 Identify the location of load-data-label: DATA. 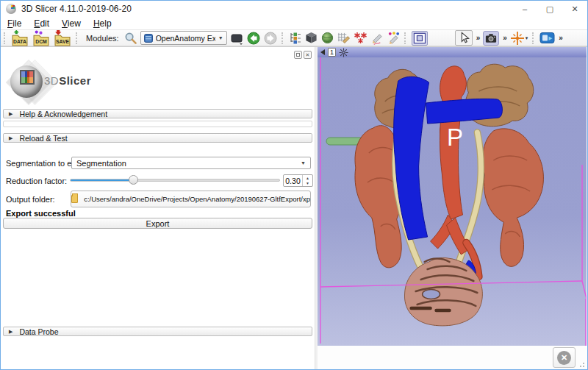
(20, 41).